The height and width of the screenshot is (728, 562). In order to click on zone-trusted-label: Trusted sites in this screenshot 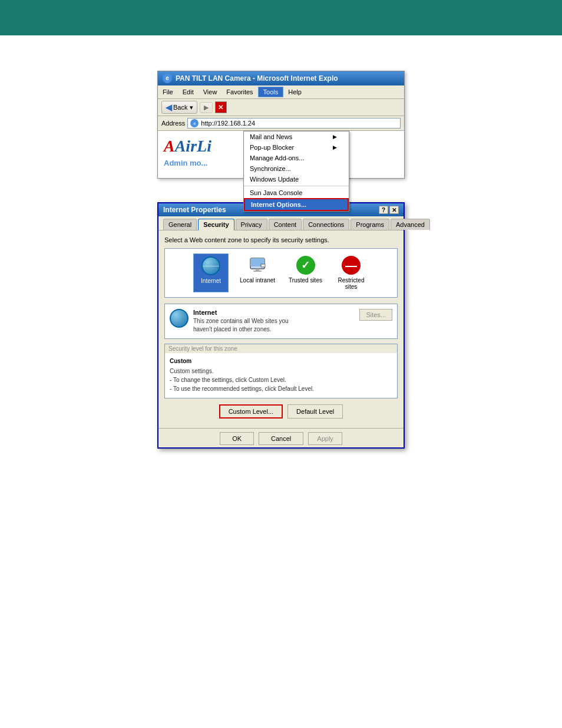, I will do `click(305, 281)`.